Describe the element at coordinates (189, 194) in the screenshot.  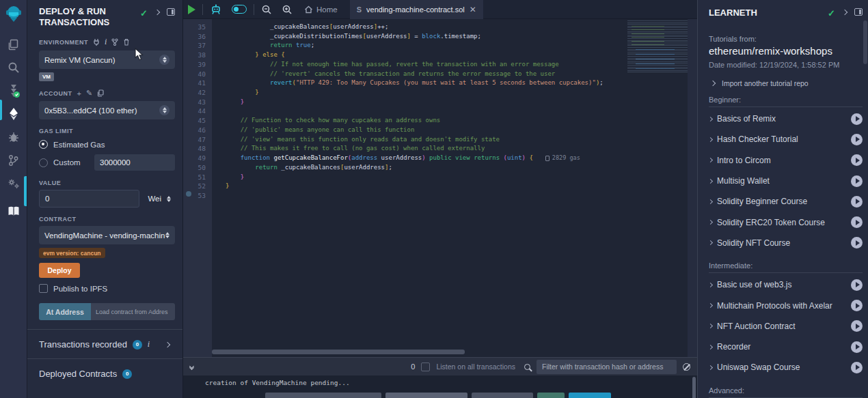
I see `breakpoint-dot` at that location.